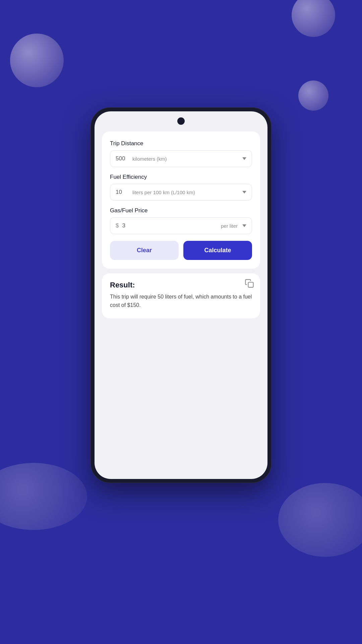 This screenshot has width=362, height=644. What do you see at coordinates (181, 221) in the screenshot?
I see `gas-price-group: Gas/Fuel Price $ 3 per liter` at bounding box center [181, 221].